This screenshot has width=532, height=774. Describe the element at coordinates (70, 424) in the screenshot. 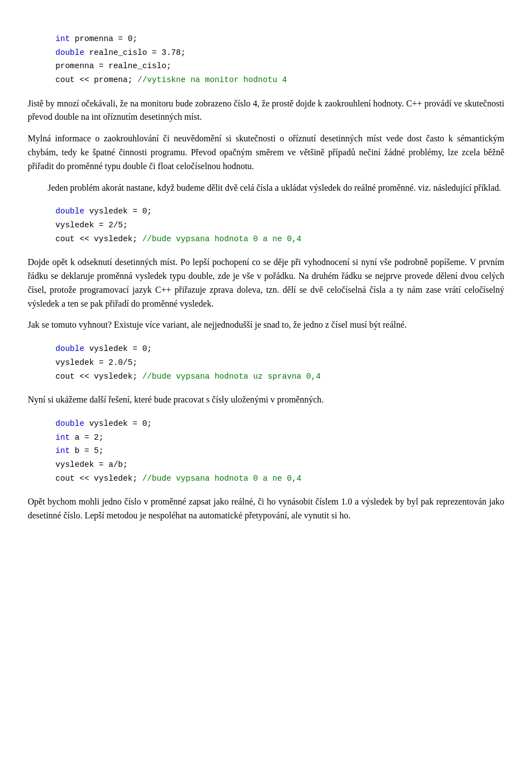

I see `keyword-double-4: double` at that location.